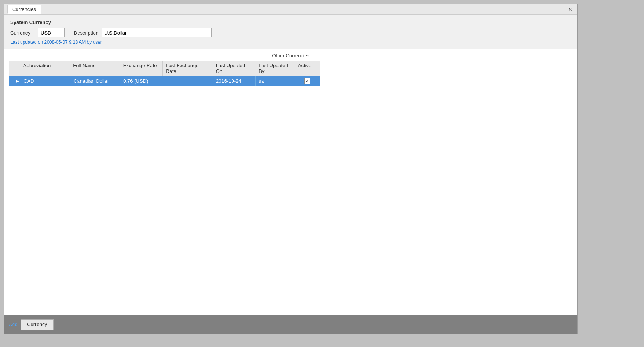  Describe the element at coordinates (45, 68) in the screenshot. I see `header-abbreviation: Abbreviation` at that location.